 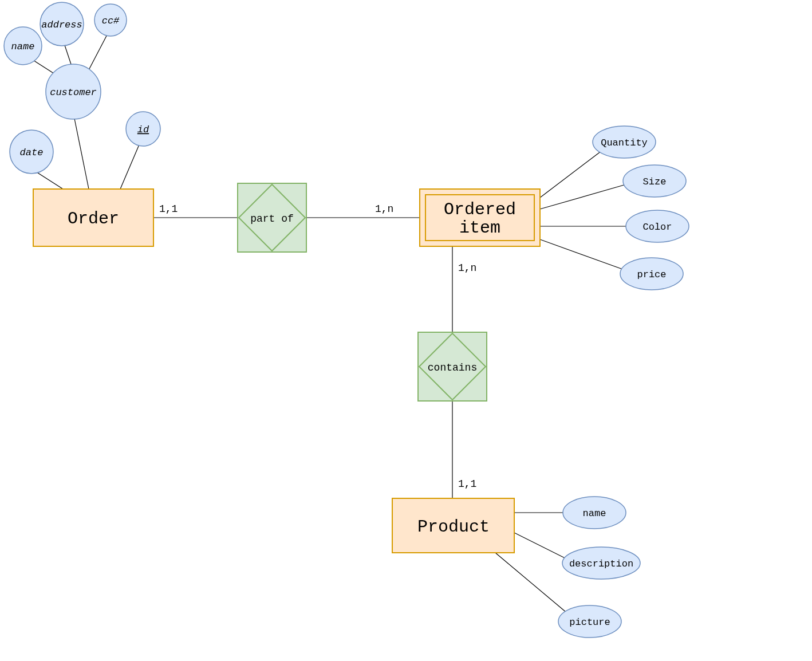 I want to click on svg-text: description, so click(x=601, y=564).